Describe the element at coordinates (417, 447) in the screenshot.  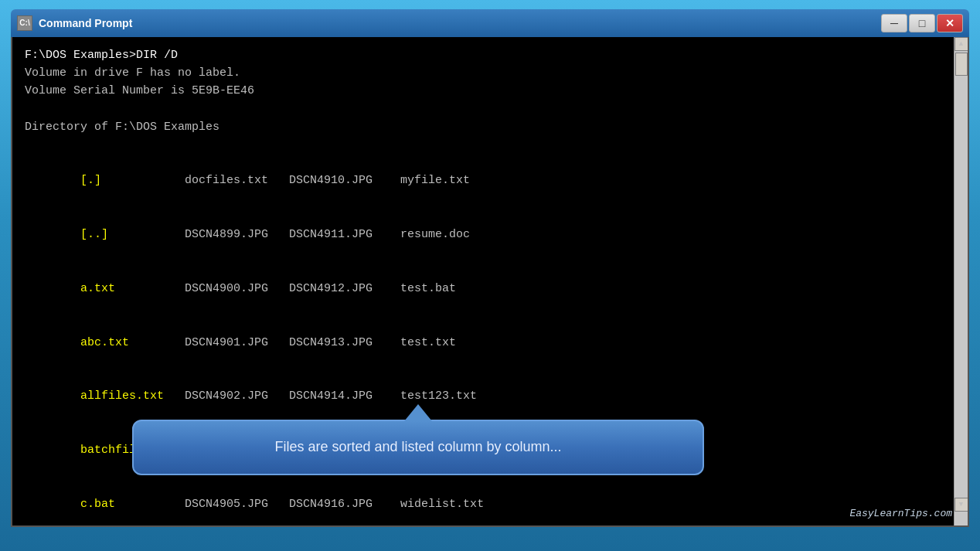
I see `tooltip-text: Files are sorted and listed column by co…` at that location.